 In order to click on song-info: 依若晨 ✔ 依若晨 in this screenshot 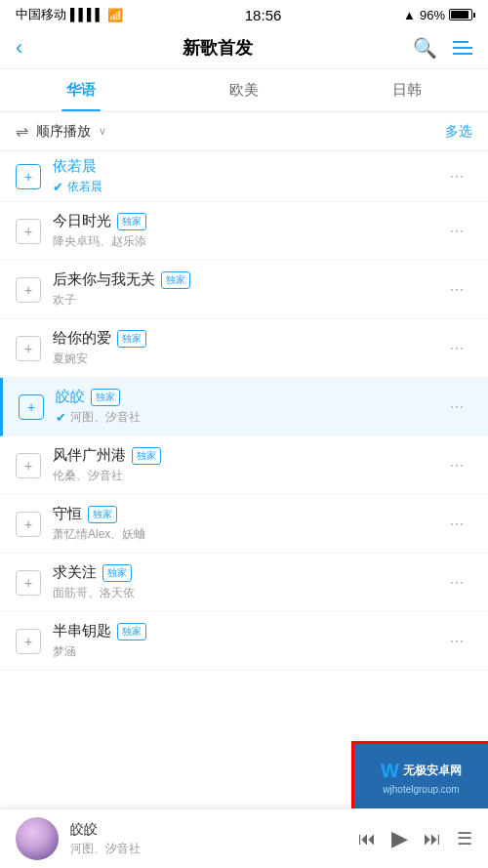, I will do `click(247, 176)`.